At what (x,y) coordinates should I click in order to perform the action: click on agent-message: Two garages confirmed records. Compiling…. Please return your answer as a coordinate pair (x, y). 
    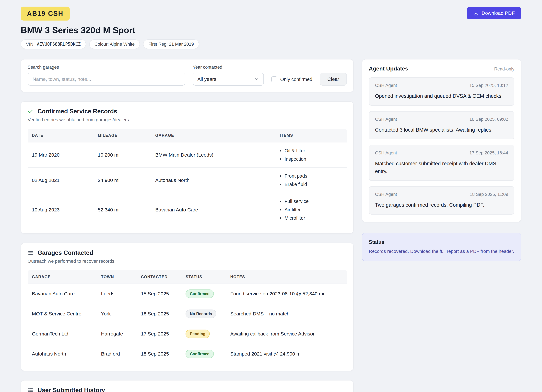
    Looking at the image, I should click on (442, 205).